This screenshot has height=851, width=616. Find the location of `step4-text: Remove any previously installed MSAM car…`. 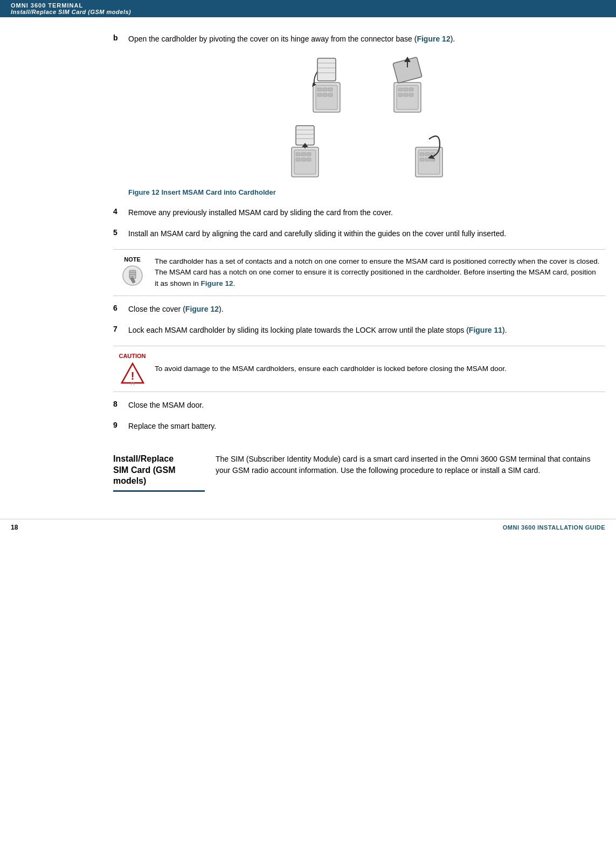

step4-text: Remove any previously installed MSAM car… is located at coordinates (366, 212).